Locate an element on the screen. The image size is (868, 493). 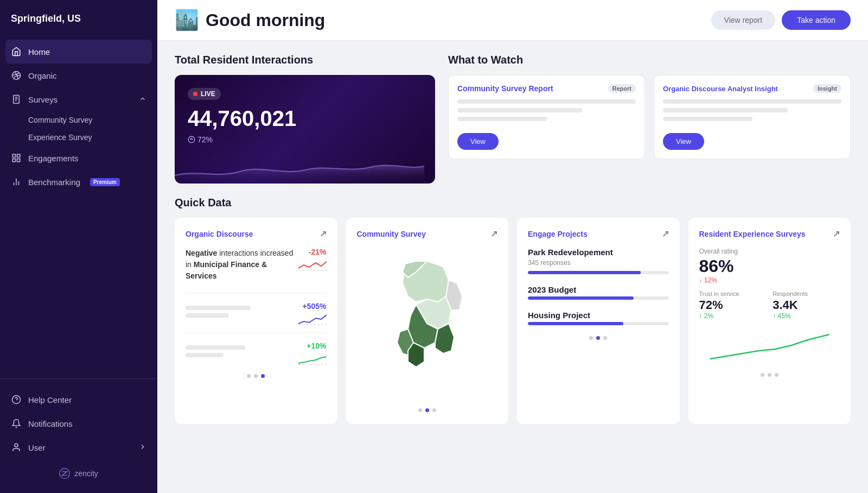
badge-green-3: +10% is located at coordinates (316, 346).